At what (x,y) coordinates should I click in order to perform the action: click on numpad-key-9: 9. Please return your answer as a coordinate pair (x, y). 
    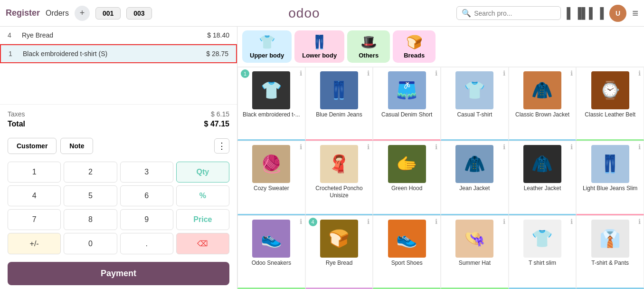
    Looking at the image, I should click on (147, 220).